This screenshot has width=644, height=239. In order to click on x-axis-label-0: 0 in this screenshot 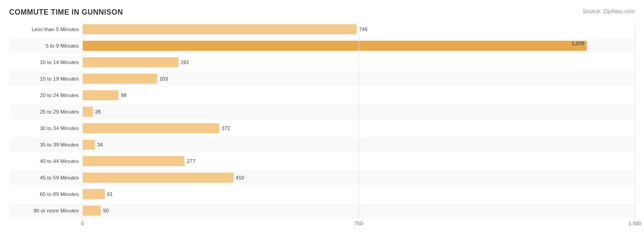, I will do `click(82, 223)`.